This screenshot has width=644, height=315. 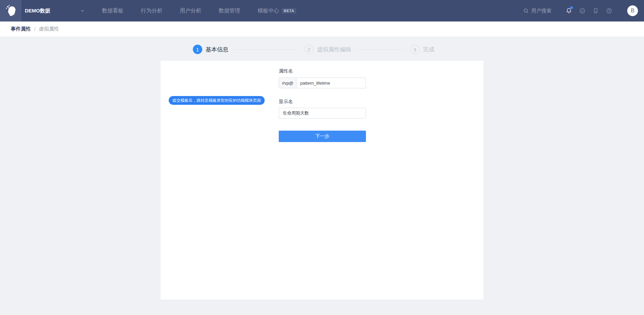 What do you see at coordinates (633, 11) in the screenshot?
I see `avatar-letter: B` at bounding box center [633, 11].